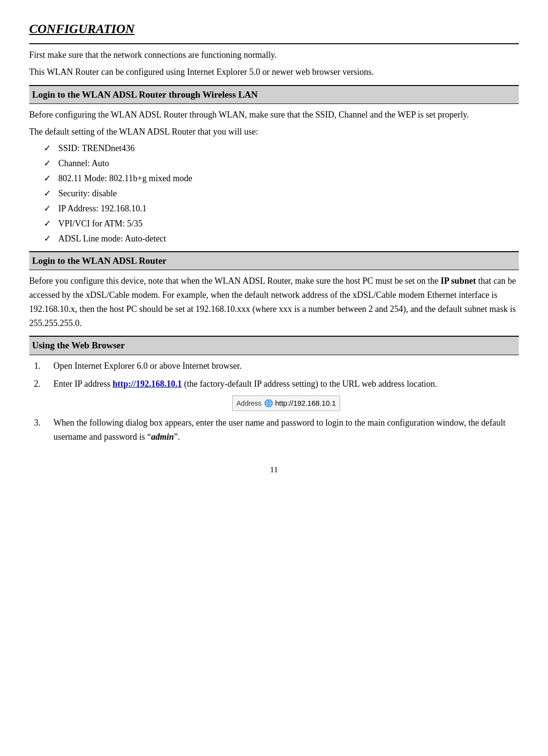 This screenshot has width=548, height=756. What do you see at coordinates (274, 395) in the screenshot?
I see `step-2: Enter IP address http://192.168.10.1 (th…` at bounding box center [274, 395].